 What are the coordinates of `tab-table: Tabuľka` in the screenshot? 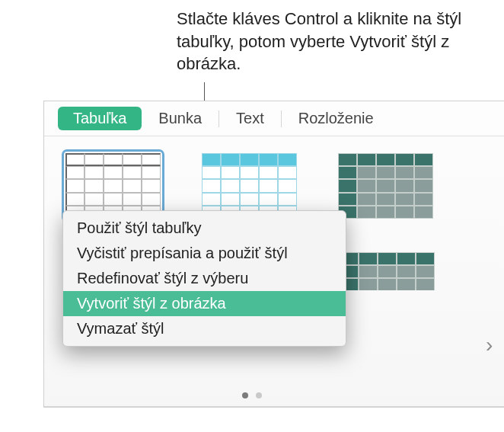 It's located at (100, 119).